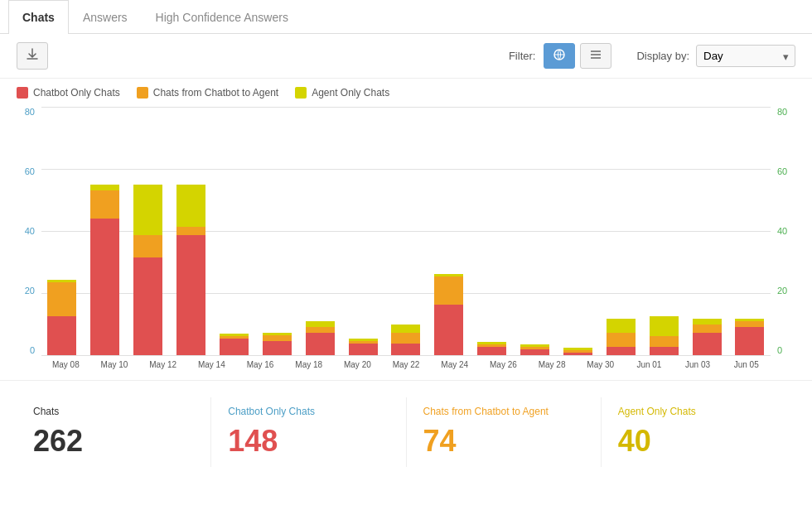  Describe the element at coordinates (596, 55) in the screenshot. I see `list-icon` at that location.